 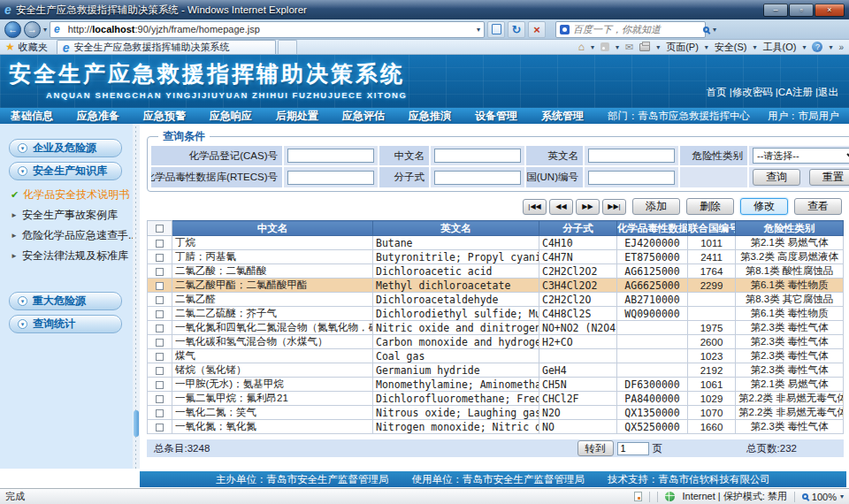 What do you see at coordinates (65, 149) in the screenshot?
I see `sidebar-group-enterprise: ▾ 企业及危险源` at bounding box center [65, 149].